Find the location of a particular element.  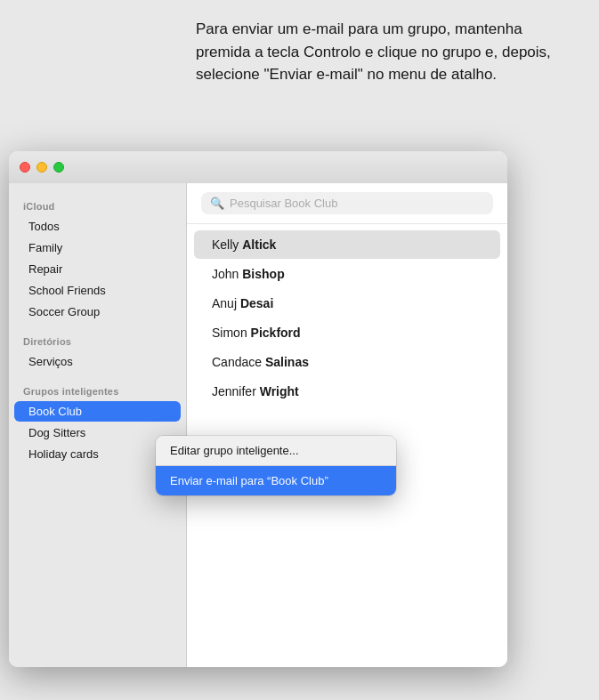

minimize-button is located at coordinates (42, 167).